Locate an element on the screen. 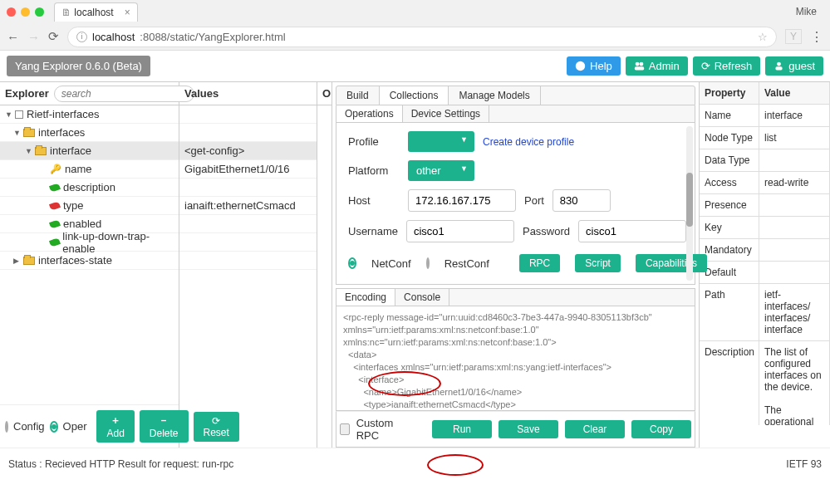 The height and width of the screenshot is (504, 830). tab-collections: Collections is located at coordinates (415, 95).